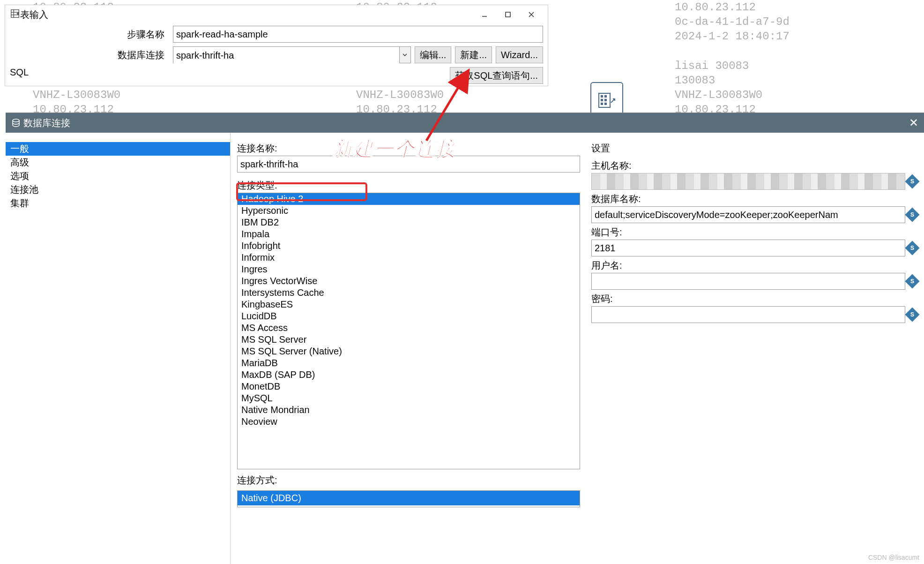 The height and width of the screenshot is (564, 924). What do you see at coordinates (409, 386) in the screenshot?
I see `conn-type-item: MonetDB` at bounding box center [409, 386].